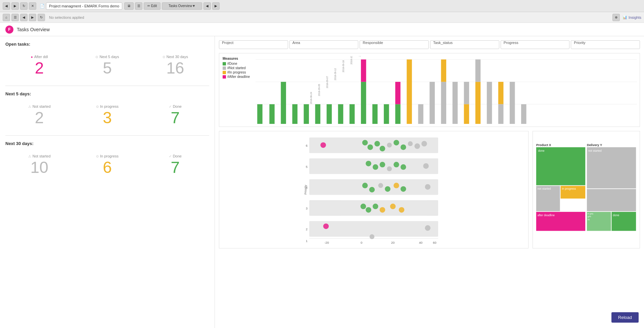  What do you see at coordinates (175, 168) in the screenshot?
I see `next30-done-value: 7` at bounding box center [175, 168].